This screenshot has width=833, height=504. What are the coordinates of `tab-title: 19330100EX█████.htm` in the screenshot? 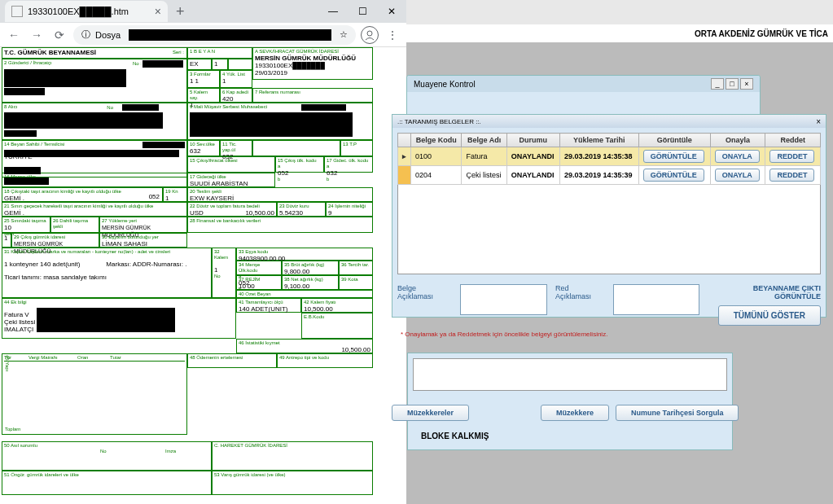 It's located at (78, 11).